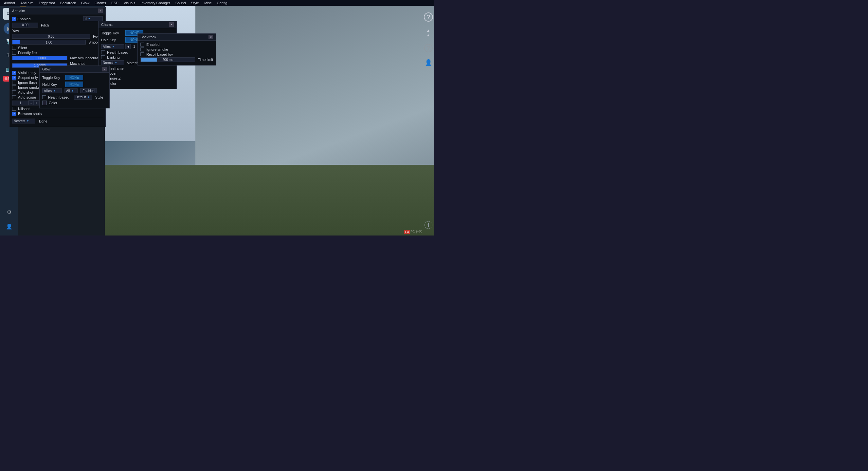 This screenshot has width=868, height=471. What do you see at coordinates (222, 3) in the screenshot?
I see `hack-menu-config: Config` at bounding box center [222, 3].